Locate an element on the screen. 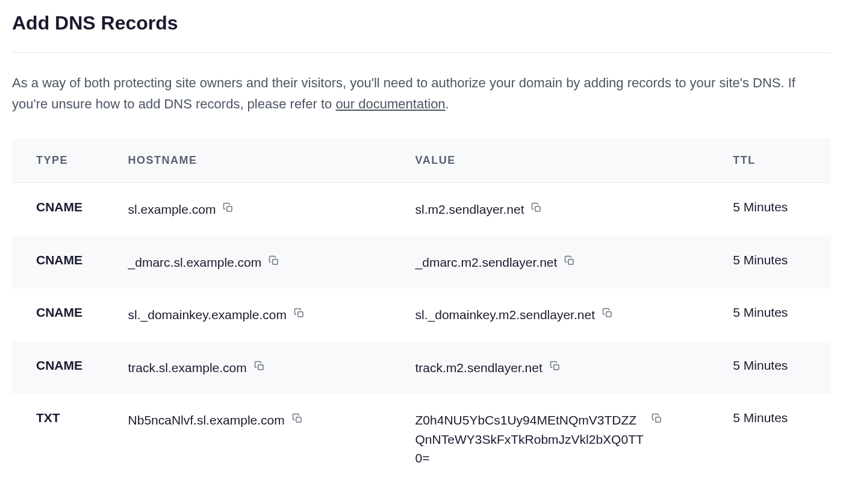  record-hostname-cell: Nb5ncaNlvf.sl.example.com is located at coordinates (260, 440).